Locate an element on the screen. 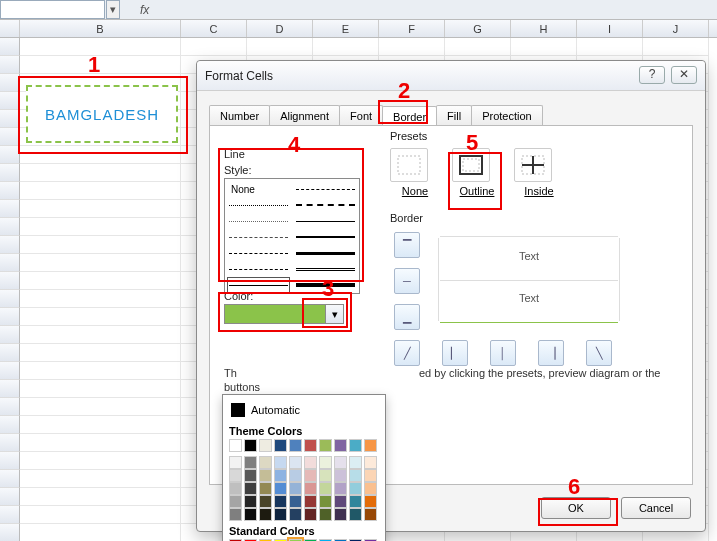 Image resolution: width=717 pixels, height=541 pixels. col-header: B is located at coordinates (100, 28).